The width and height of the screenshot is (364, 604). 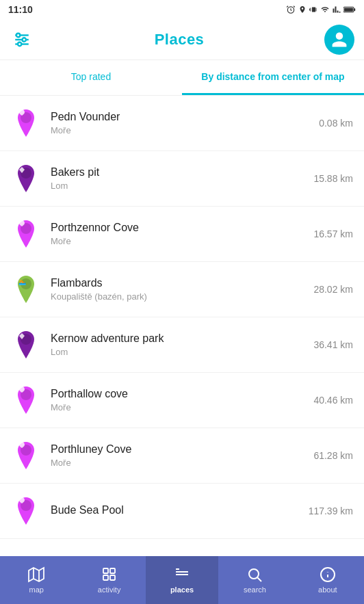 What do you see at coordinates (182, 10) in the screenshot?
I see `status-bar: 11:10` at bounding box center [182, 10].